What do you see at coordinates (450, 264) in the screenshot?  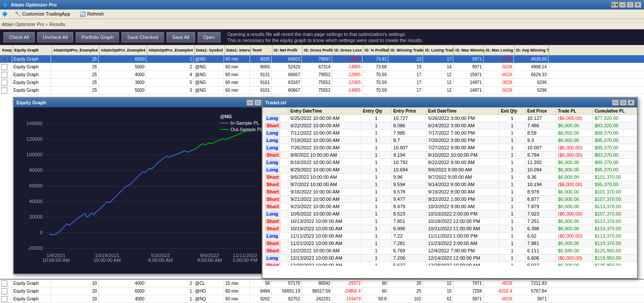 I see `trade-row: Short 12/20/2022 10:00:00 AM 1 5.627 12/…` at bounding box center [450, 264].